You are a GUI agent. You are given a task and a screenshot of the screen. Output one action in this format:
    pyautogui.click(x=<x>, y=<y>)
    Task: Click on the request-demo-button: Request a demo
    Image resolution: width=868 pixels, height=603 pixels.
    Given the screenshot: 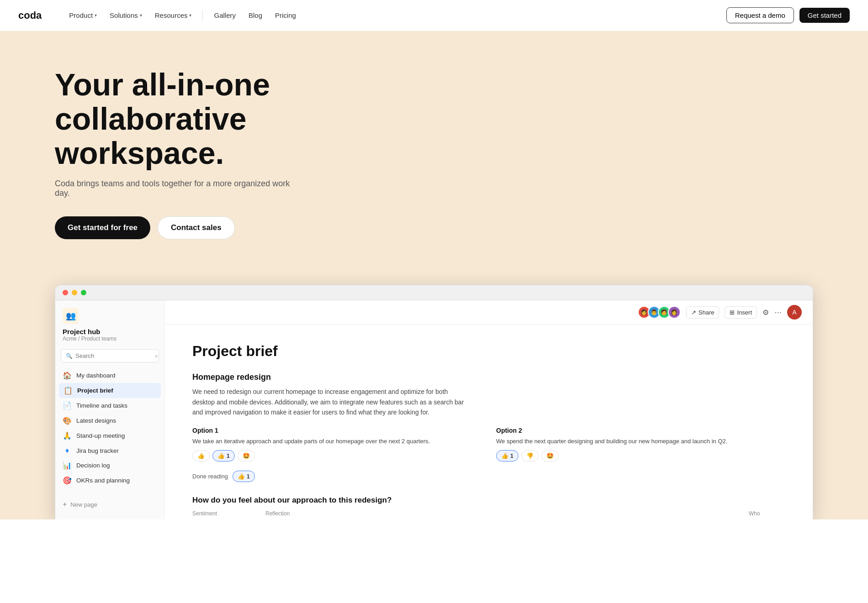 What is the action you would take?
    pyautogui.click(x=760, y=16)
    